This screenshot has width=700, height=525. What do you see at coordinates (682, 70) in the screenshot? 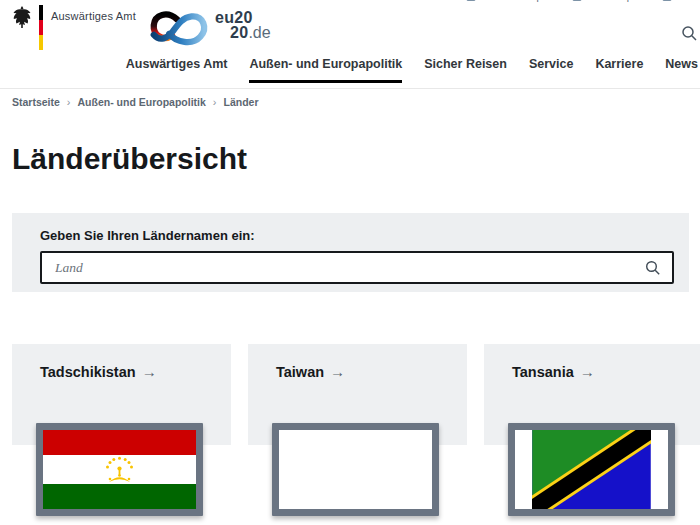
I see `nav-item-news: News` at bounding box center [682, 70].